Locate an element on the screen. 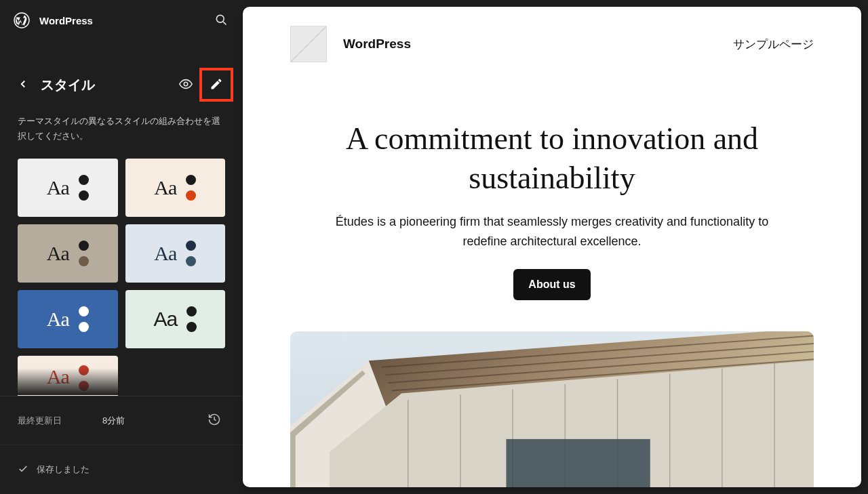 The image size is (868, 494). last-updated-row: 最終更新日 8分前 is located at coordinates (121, 420).